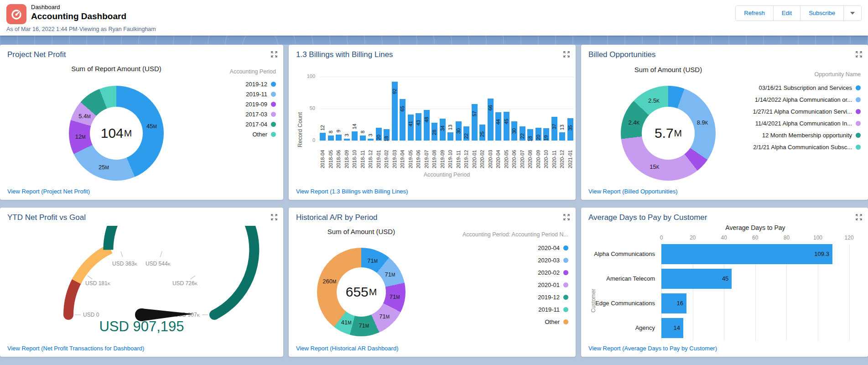  Describe the element at coordinates (466, 109) in the screenshot. I see `bar-slot: 22` at that location.